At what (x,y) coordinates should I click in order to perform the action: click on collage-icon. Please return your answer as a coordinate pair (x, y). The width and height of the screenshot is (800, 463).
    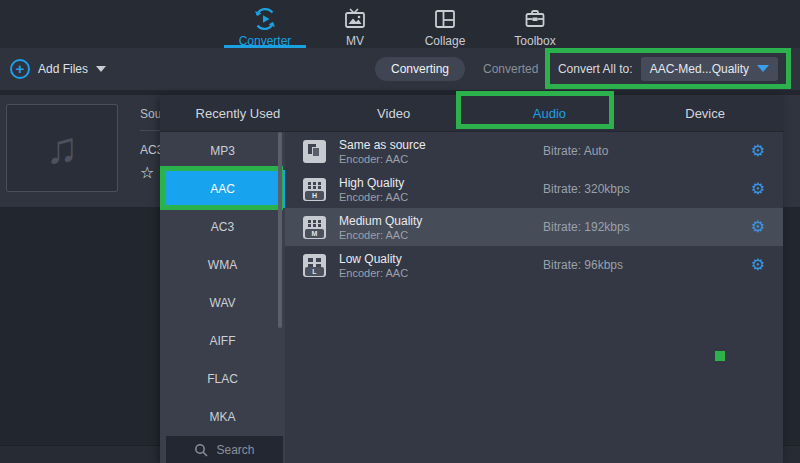
    Looking at the image, I should click on (445, 19).